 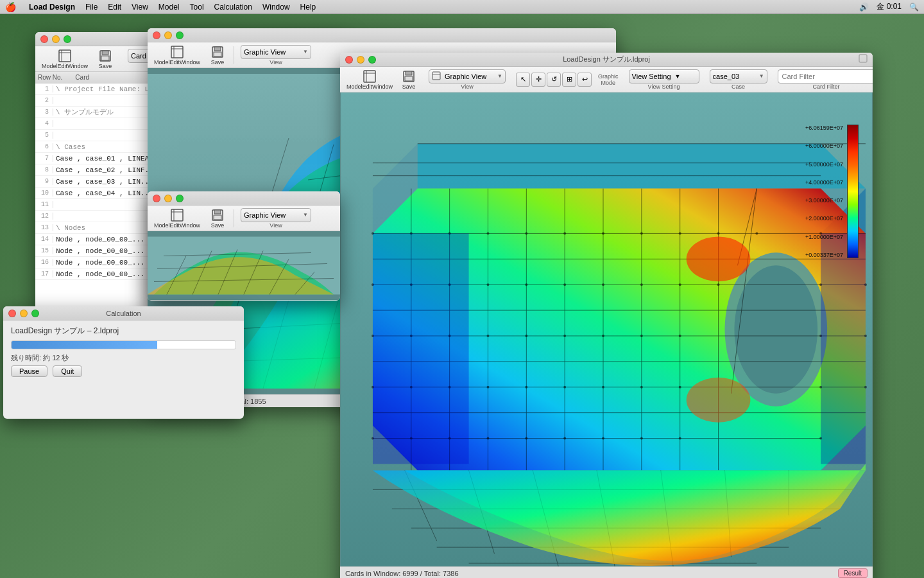 I want to click on model-edit-label: ModelEditWindow, so click(x=65, y=66).